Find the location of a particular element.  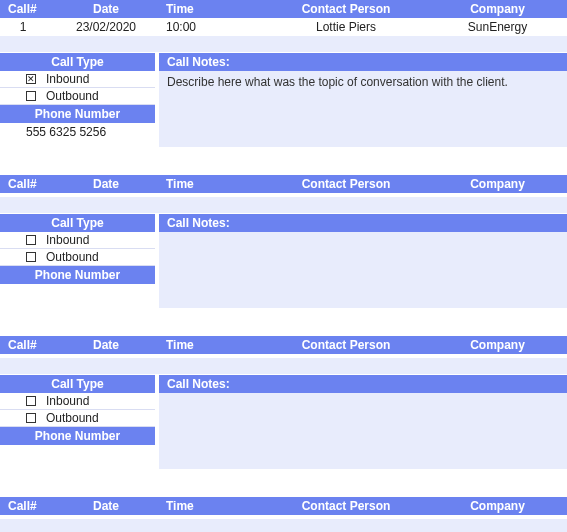

value-time: 10:00 is located at coordinates (211, 27).